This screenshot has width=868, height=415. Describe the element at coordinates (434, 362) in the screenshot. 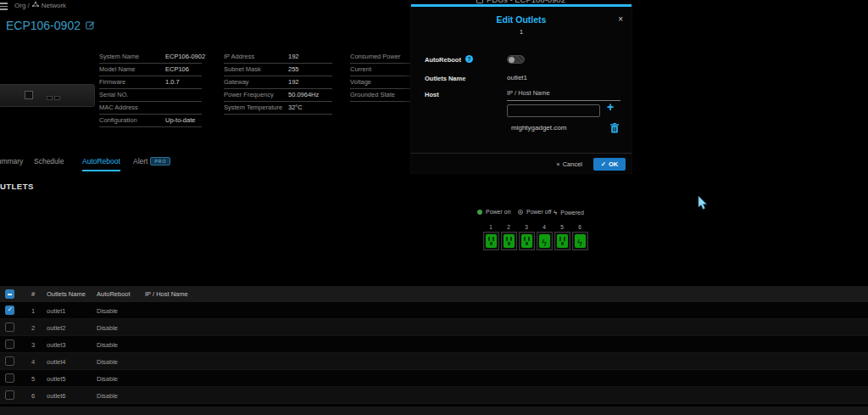

I see `table-row: 4 outlet4 Disable` at that location.